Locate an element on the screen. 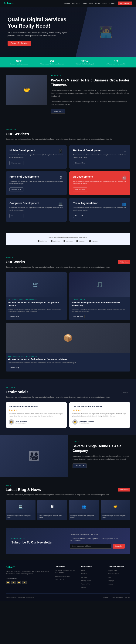 This screenshot has width=136, height=644. service-card-computer: 💻 Computer Development Consecrate elemen… is located at coordinates (36, 210).